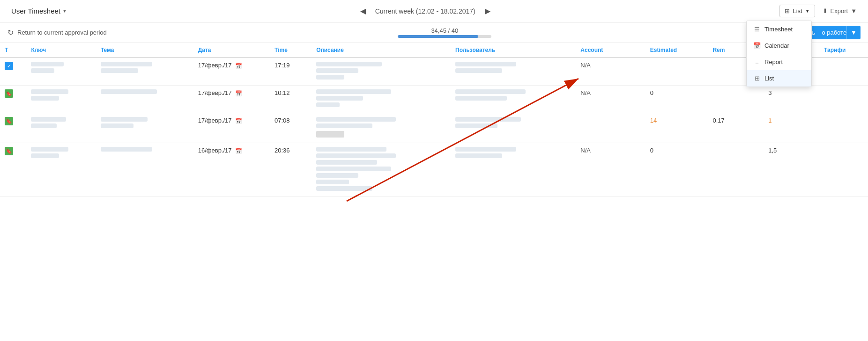 The width and height of the screenshot is (868, 341). I want to click on dropdown-item-report: ≡ Report, so click(779, 62).